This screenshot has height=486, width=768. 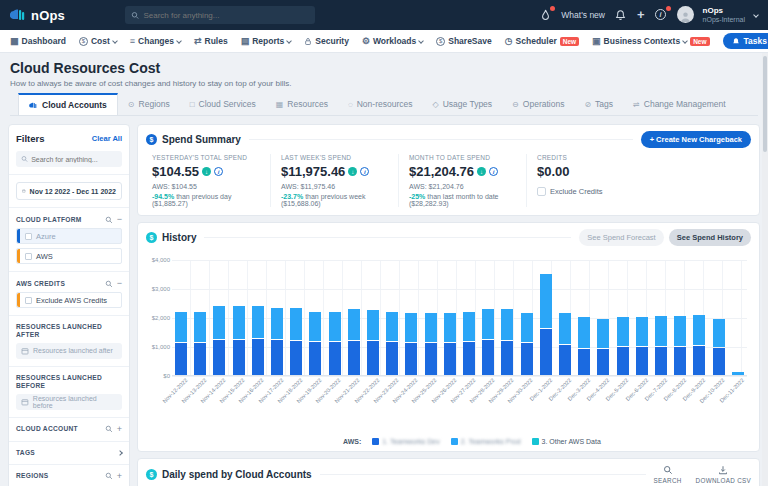 I want to click on launched-after-input: Resources launched after, so click(x=69, y=351).